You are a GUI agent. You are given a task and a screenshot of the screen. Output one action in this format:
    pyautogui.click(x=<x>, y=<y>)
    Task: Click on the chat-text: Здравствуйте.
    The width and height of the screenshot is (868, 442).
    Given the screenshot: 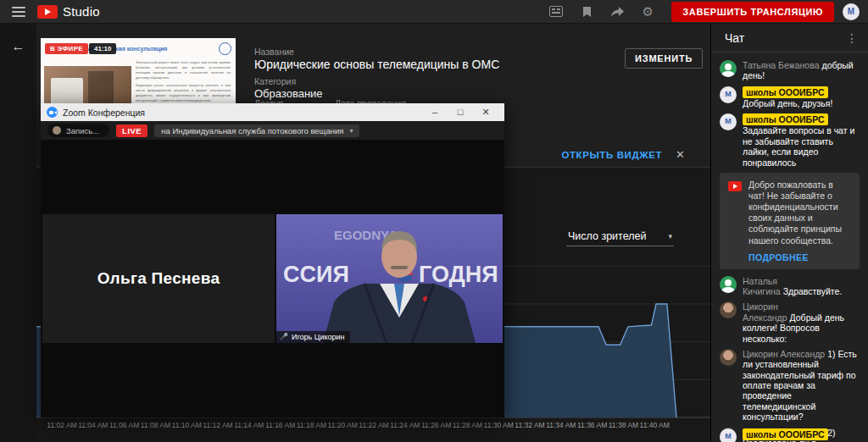 What is the action you would take?
    pyautogui.click(x=813, y=291)
    